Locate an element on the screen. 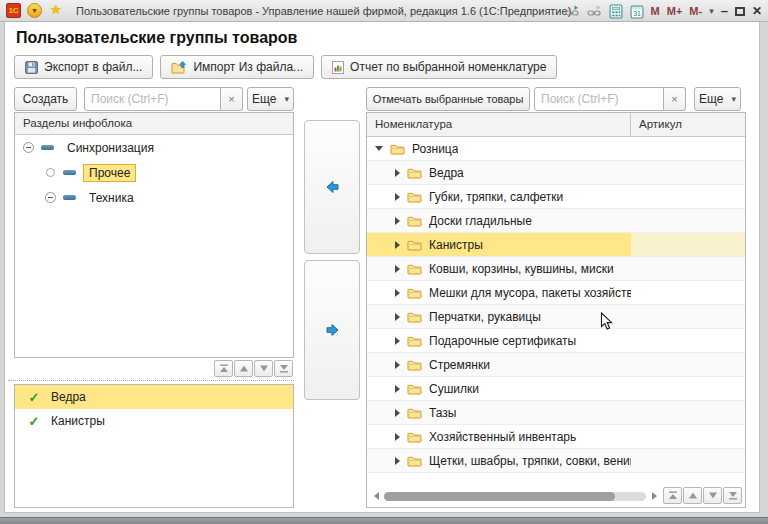 Image resolution: width=768 pixels, height=524 pixels. sections-search-input is located at coordinates (152, 99).